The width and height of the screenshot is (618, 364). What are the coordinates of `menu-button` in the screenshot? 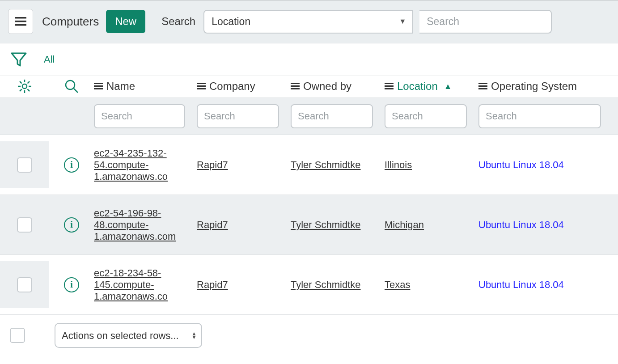 It's located at (21, 21).